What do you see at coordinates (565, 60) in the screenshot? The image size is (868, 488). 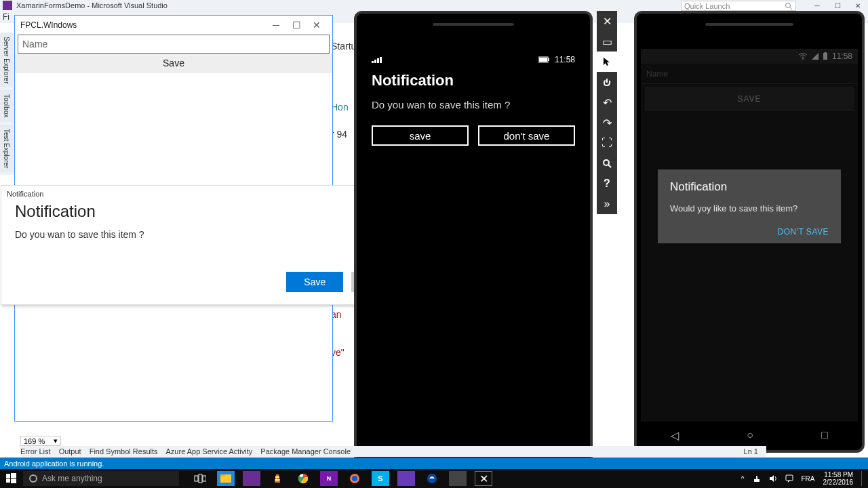 I see `wp-time: 11:58` at bounding box center [565, 60].